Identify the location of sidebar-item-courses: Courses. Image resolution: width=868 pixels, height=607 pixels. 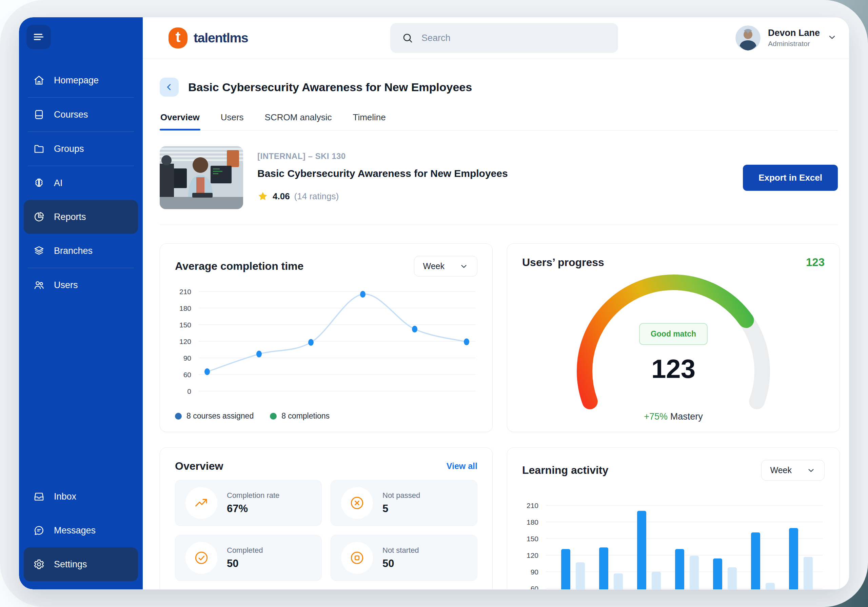
(81, 115).